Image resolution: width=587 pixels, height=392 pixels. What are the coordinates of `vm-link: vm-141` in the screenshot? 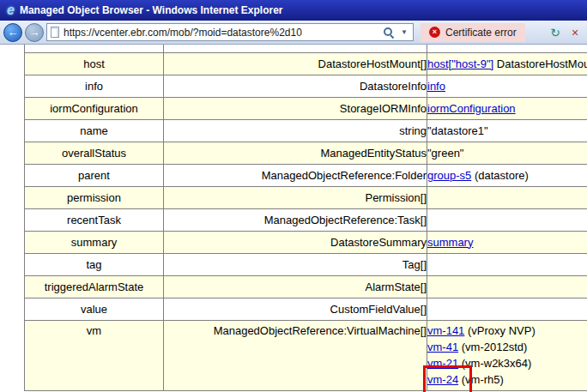 It's located at (446, 331).